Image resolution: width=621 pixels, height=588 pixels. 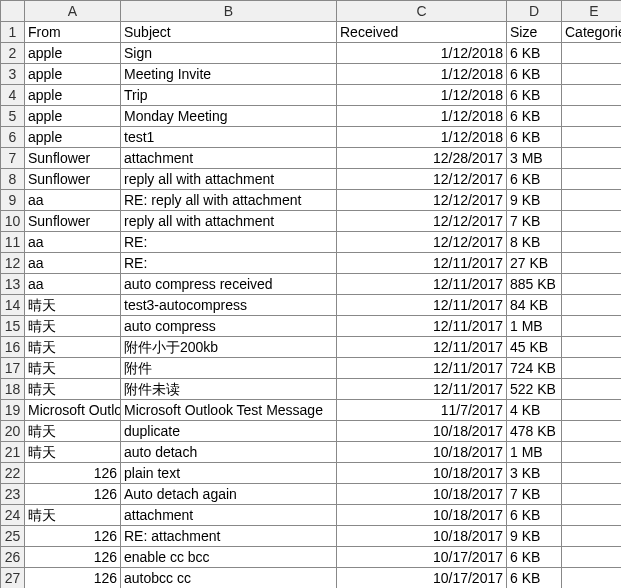 I want to click on row-header: 21, so click(x=13, y=452).